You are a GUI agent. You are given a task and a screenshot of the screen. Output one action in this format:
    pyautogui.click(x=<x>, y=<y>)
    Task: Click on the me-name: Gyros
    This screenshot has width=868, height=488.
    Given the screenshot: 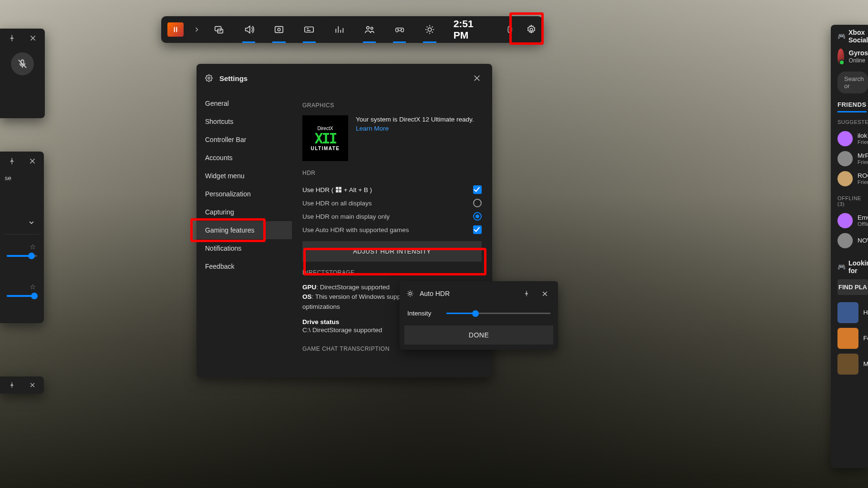 What is the action you would take?
    pyautogui.click(x=858, y=53)
    